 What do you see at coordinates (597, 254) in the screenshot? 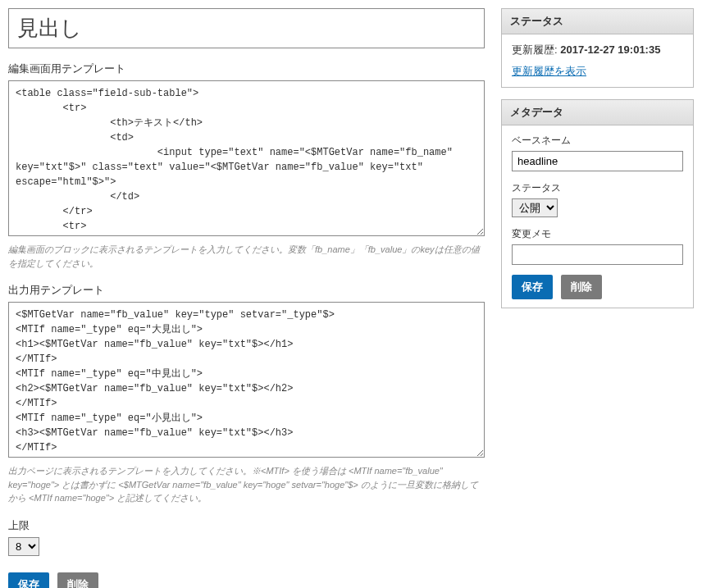
I see `memo-input` at bounding box center [597, 254].